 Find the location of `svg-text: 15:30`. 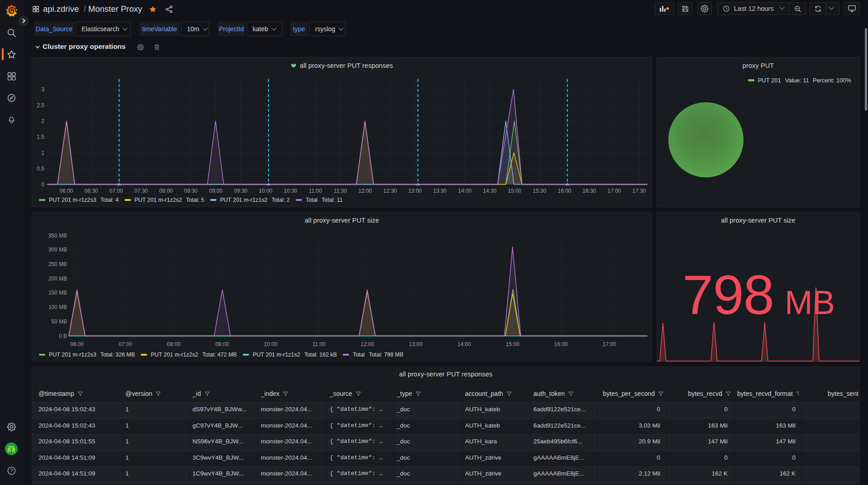

svg-text: 15:30 is located at coordinates (539, 191).